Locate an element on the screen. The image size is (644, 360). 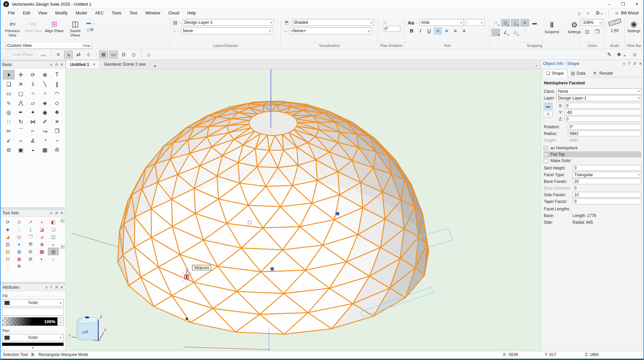
spiral-tool: ◎ is located at coordinates (9, 112).